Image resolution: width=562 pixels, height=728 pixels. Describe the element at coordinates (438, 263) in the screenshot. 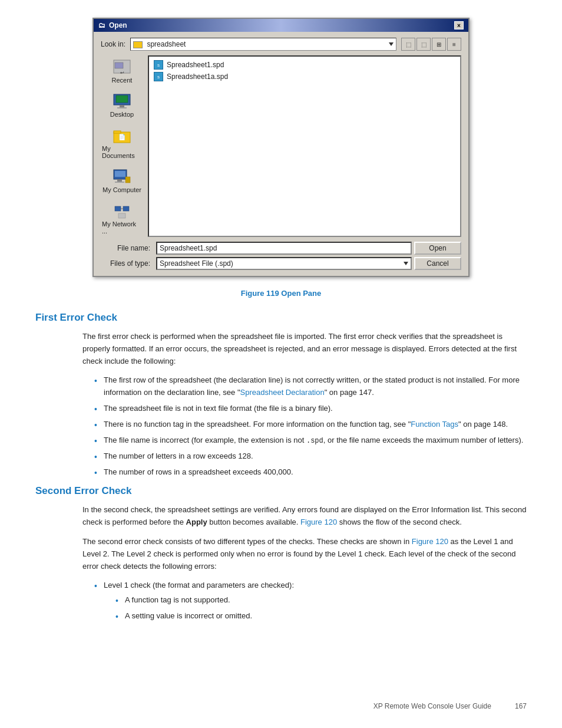

I see `cancel-button: Cancel` at that location.